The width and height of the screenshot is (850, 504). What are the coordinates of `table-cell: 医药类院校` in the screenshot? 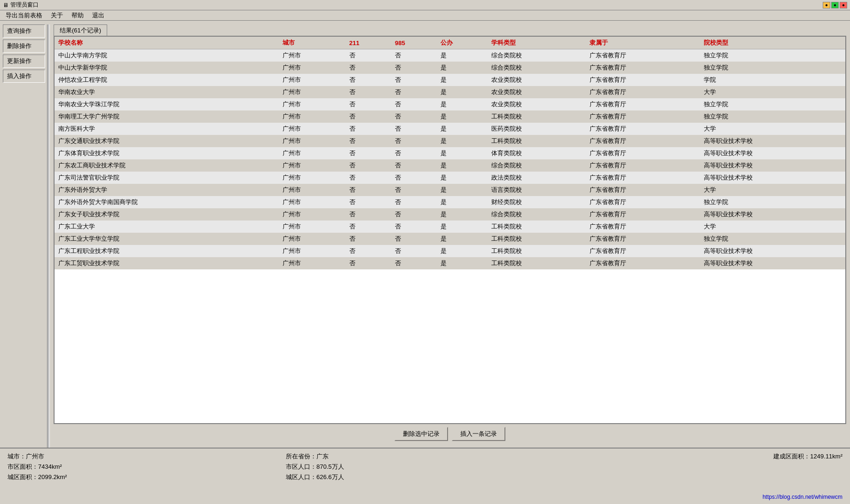 It's located at (537, 129).